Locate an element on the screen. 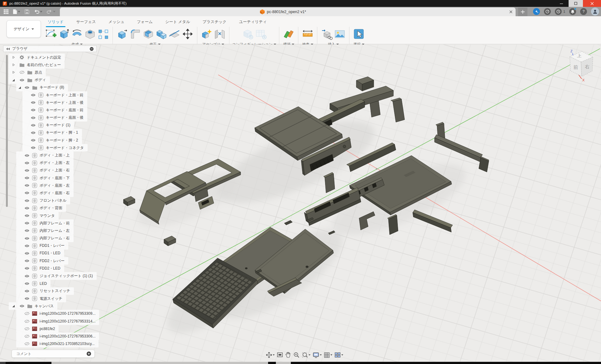 The image size is (601, 364). browser-tree-item: 内部フレーム・右 is located at coordinates (45, 238).